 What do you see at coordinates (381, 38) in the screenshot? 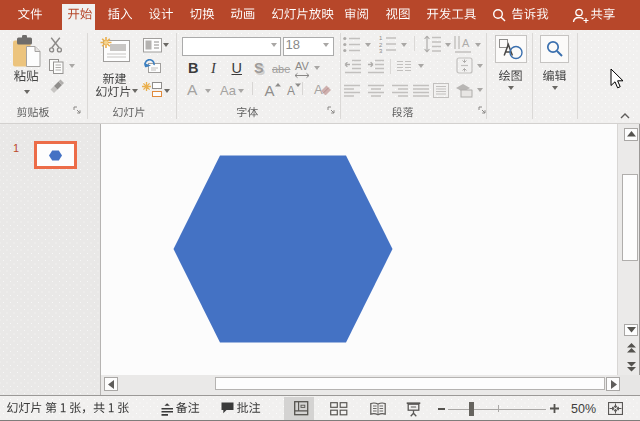
I see `svg-text: 1` at bounding box center [381, 38].